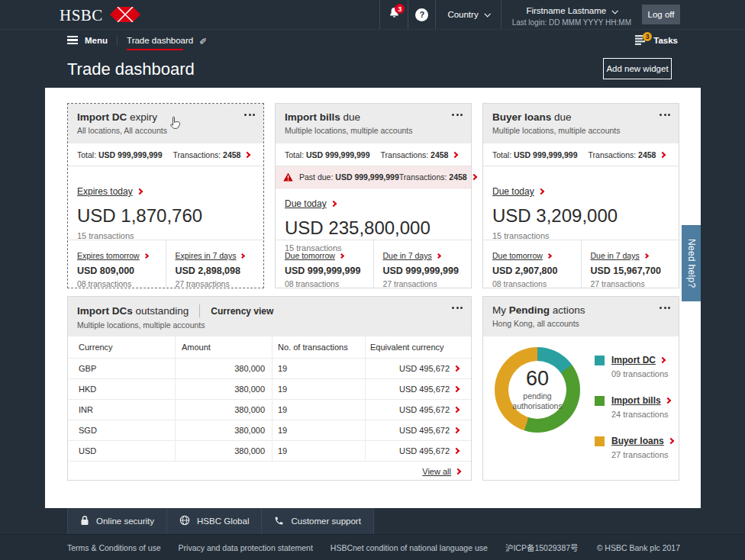 This screenshot has width=745, height=560. I want to click on edit-pencil-icon: ✎, so click(203, 40).